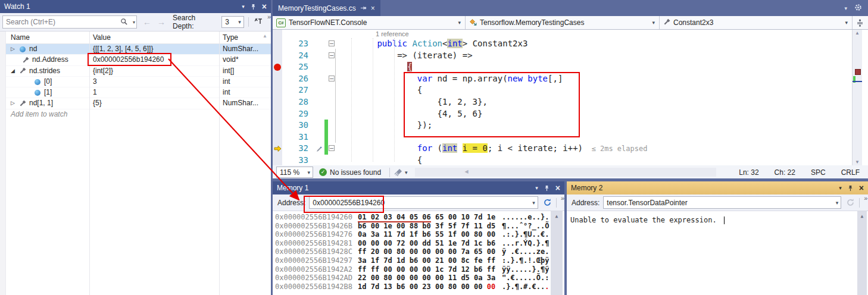 The height and width of the screenshot is (295, 868). What do you see at coordinates (419, 253) in the screenshot?
I see `memory1-content: 0x000002556B19426001 02 03 04 05 06 65 0…` at bounding box center [419, 253].